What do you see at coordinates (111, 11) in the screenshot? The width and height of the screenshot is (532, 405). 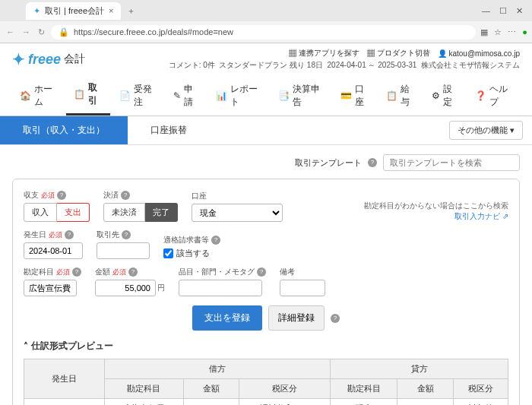 I see `close-icon: ×` at bounding box center [111, 11].